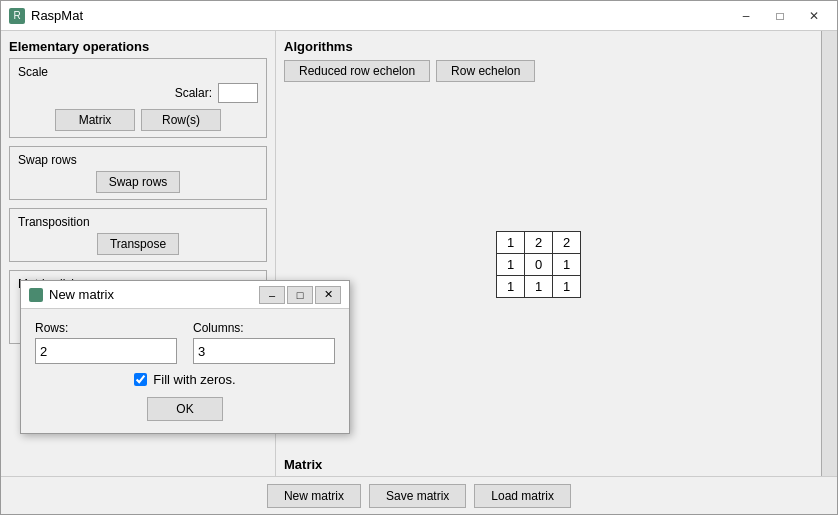  I want to click on scale-btn-row: Matrix Row(s), so click(138, 120).